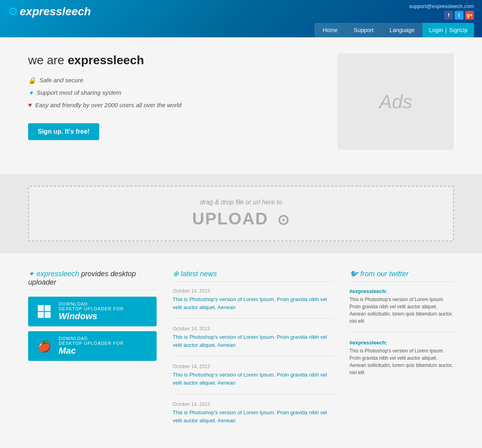 This screenshot has width=482, height=448. What do you see at coordinates (241, 10) in the screenshot?
I see `header-top: ⚙ expressleech support@expressleech.com …` at bounding box center [241, 10].